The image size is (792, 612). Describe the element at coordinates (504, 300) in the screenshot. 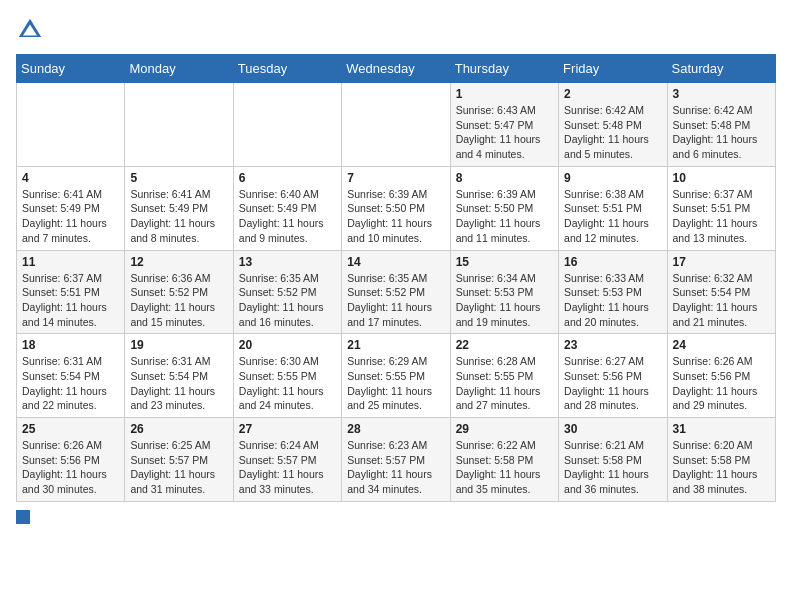

I see `day-info: Sunrise: 6:34 AMSunset: 5:53 PMDaylight:…` at that location.